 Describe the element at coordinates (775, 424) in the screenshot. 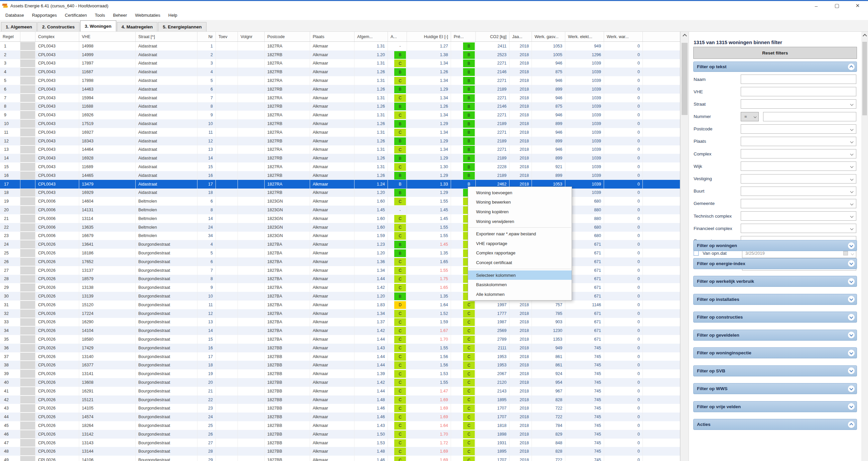

I see `section-acties: Acties` at that location.